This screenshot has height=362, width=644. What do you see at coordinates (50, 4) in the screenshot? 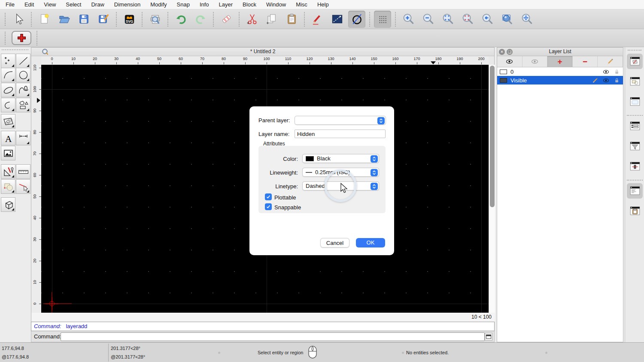
I see `menu-view: View` at bounding box center [50, 4].